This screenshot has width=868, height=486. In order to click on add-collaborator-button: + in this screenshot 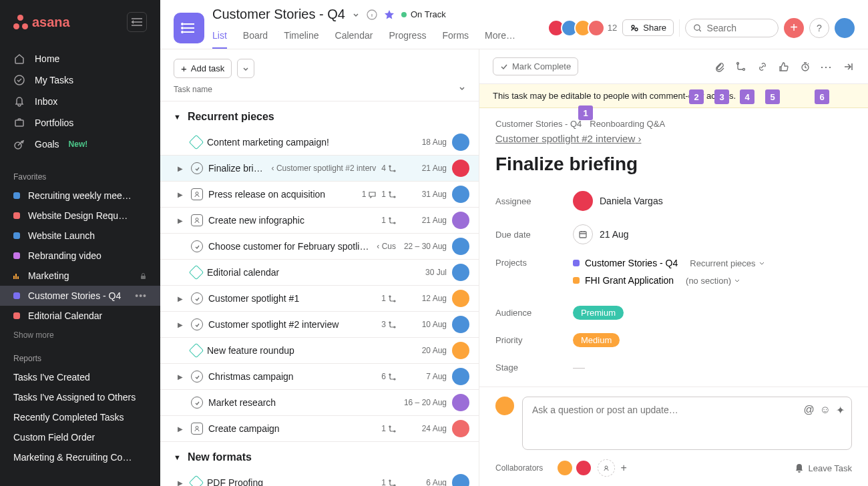, I will do `click(624, 468)`.